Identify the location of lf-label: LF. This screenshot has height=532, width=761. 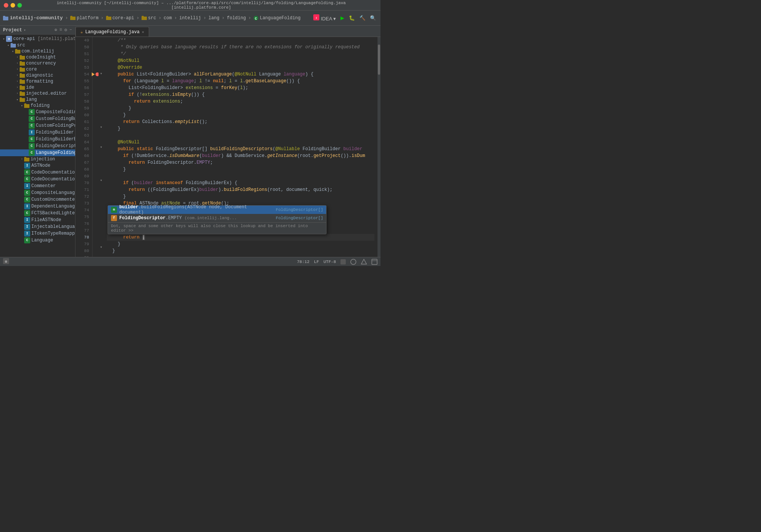
(316, 262).